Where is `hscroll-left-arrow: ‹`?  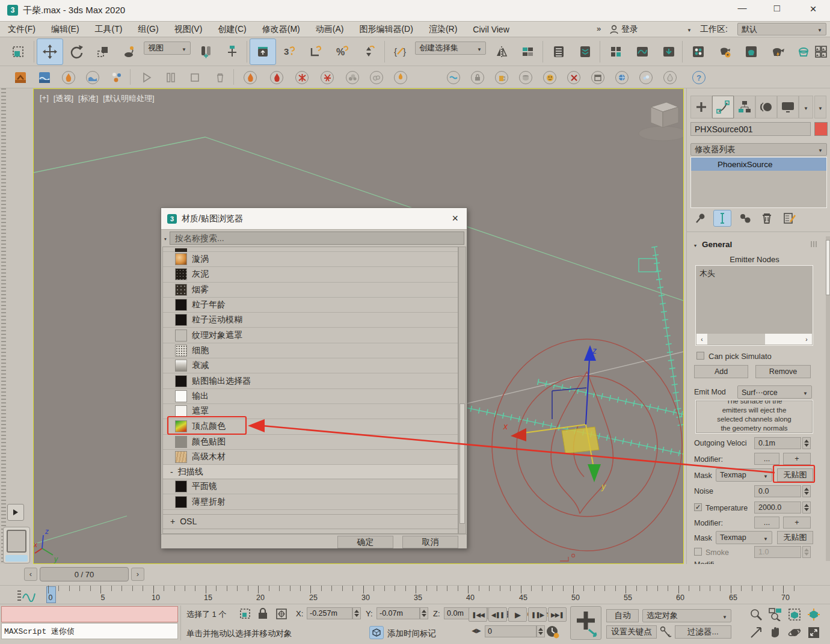
hscroll-left-arrow: ‹ is located at coordinates (702, 339).